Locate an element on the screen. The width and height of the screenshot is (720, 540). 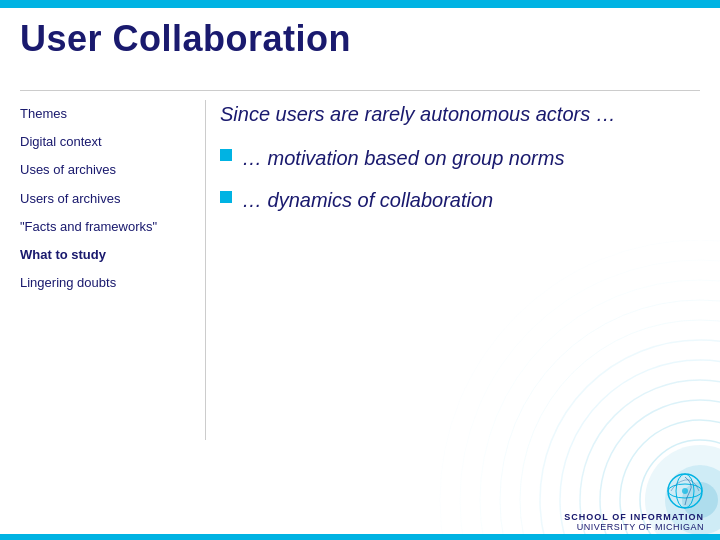
title-divider is located at coordinates (360, 90).